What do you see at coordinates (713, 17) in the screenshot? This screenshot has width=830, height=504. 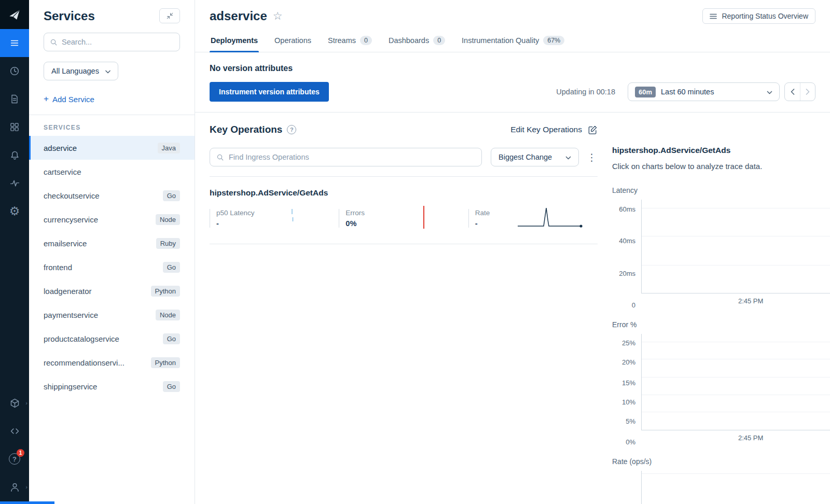 I see `list-icon` at bounding box center [713, 17].